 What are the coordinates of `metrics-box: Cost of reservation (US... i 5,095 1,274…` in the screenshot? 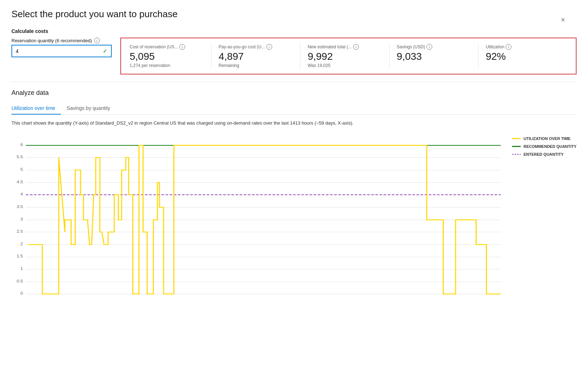 It's located at (348, 56).